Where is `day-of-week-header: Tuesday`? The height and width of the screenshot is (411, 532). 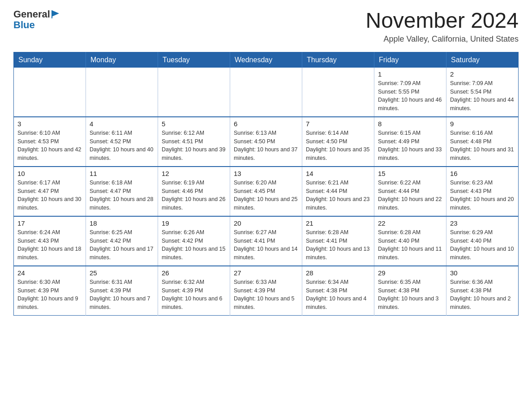
day-of-week-header: Tuesday is located at coordinates (194, 60).